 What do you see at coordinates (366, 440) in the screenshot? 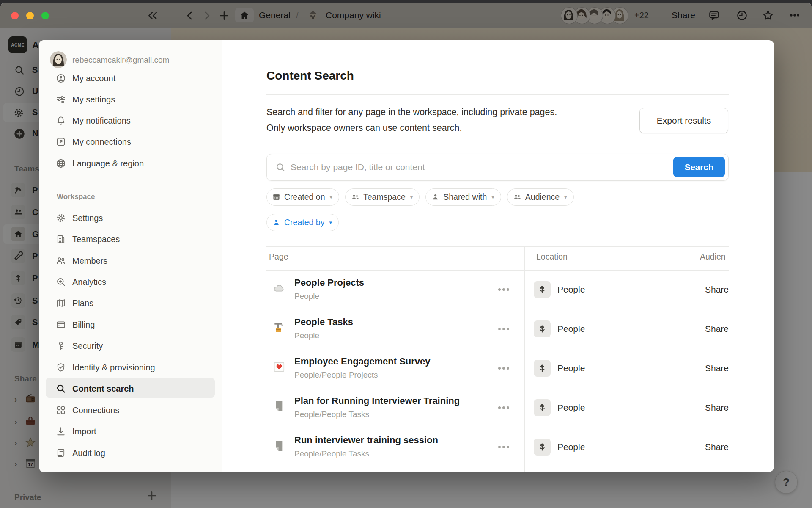
I see `row-title: Run interviewer training session` at bounding box center [366, 440].